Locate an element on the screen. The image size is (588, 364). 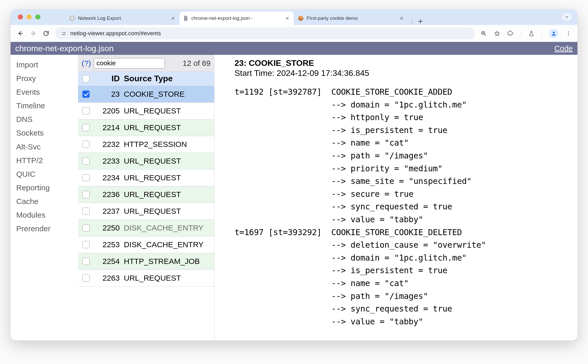
sidenav-item-modules: Modules is located at coordinates (47, 215).